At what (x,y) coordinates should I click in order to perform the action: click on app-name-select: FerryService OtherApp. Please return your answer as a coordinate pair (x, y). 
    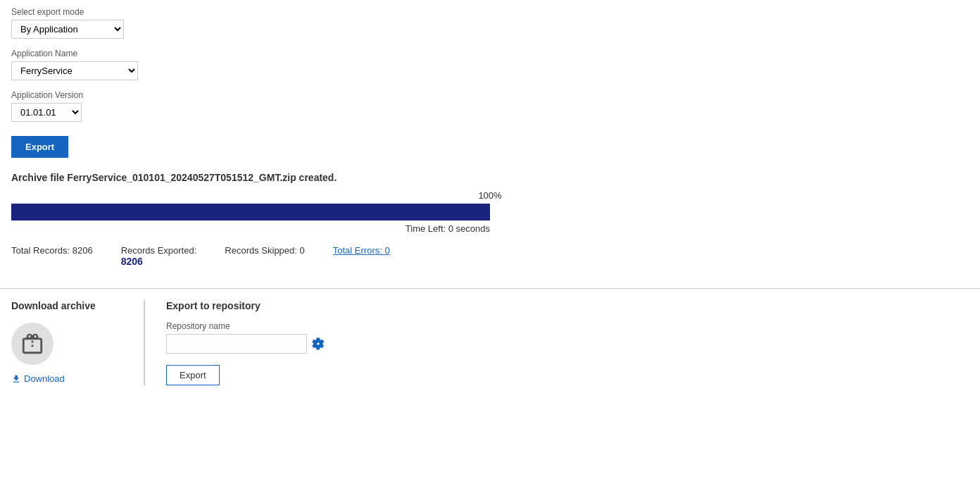
    Looking at the image, I should click on (75, 70).